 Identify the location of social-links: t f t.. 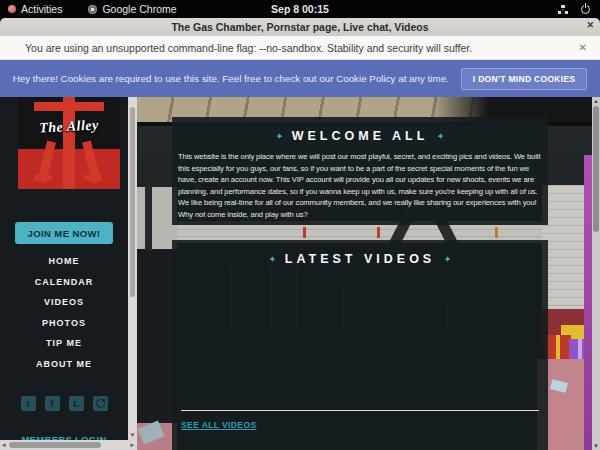
(64, 404).